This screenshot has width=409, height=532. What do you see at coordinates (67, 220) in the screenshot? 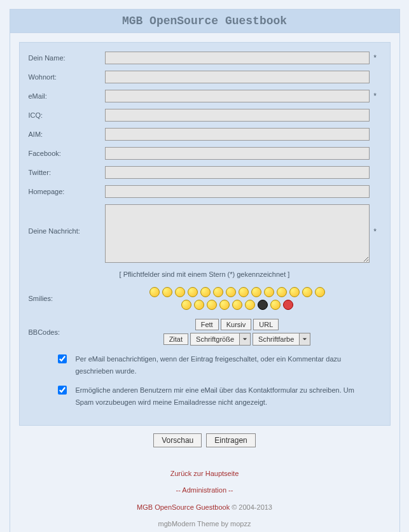
I see `label-message: Deine Nachricht:` at bounding box center [67, 220].